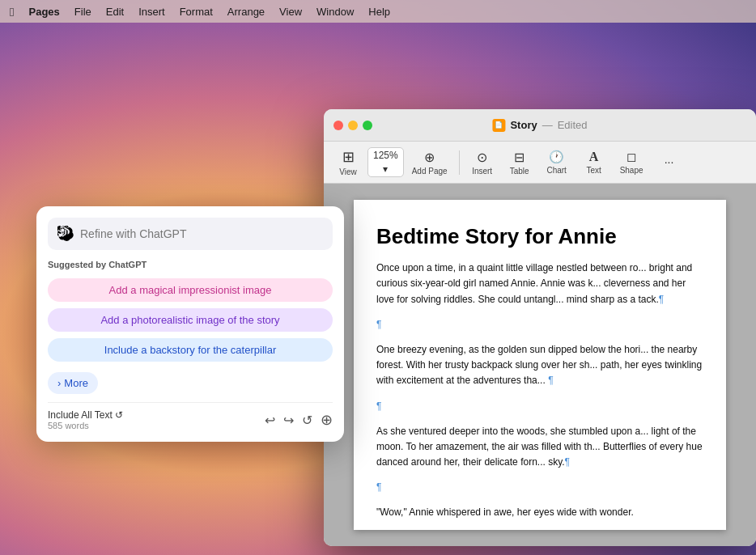  I want to click on menubar-file: File, so click(83, 11).